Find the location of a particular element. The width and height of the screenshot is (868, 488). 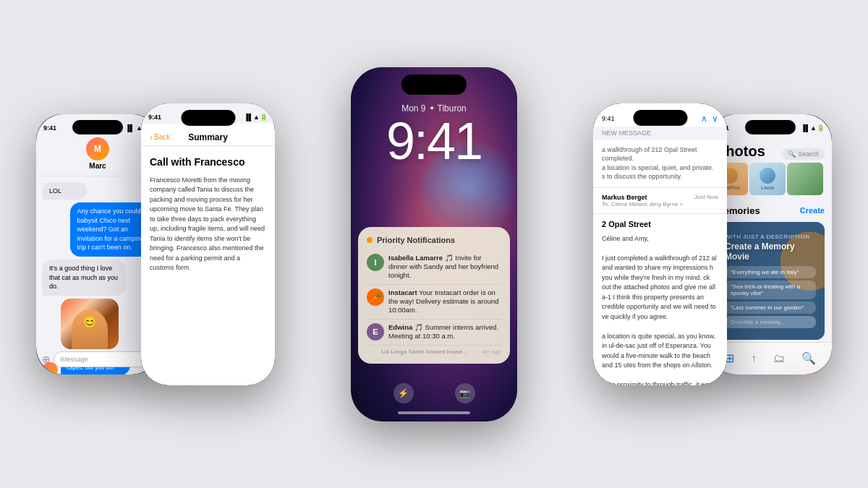

flashlight-icon: ⚡ is located at coordinates (404, 393).